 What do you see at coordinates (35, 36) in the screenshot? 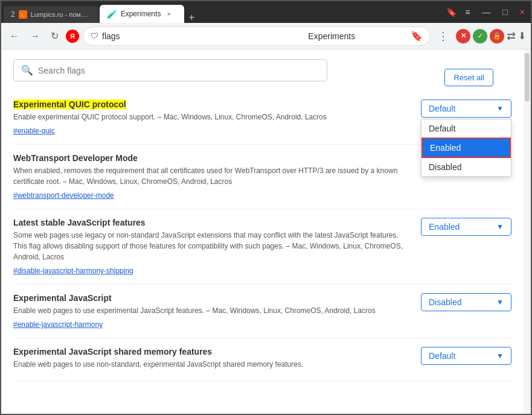
I see `forward-button: →` at bounding box center [35, 36].